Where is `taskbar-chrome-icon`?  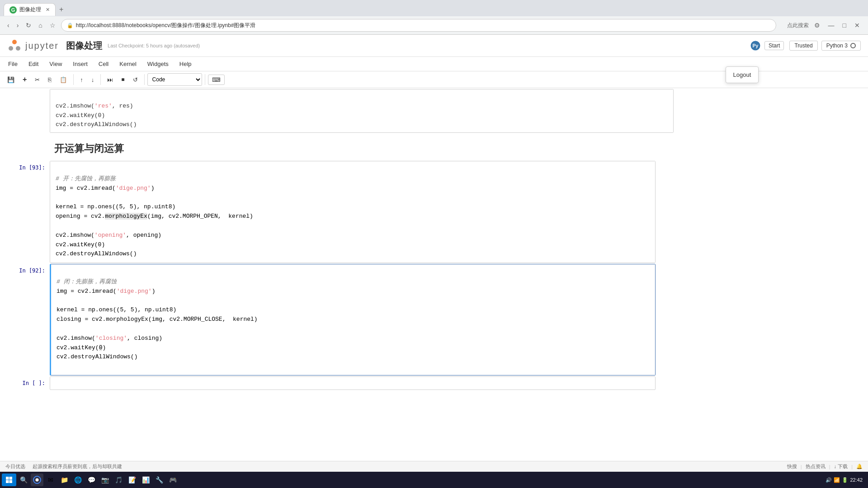 taskbar-chrome-icon is located at coordinates (37, 480).